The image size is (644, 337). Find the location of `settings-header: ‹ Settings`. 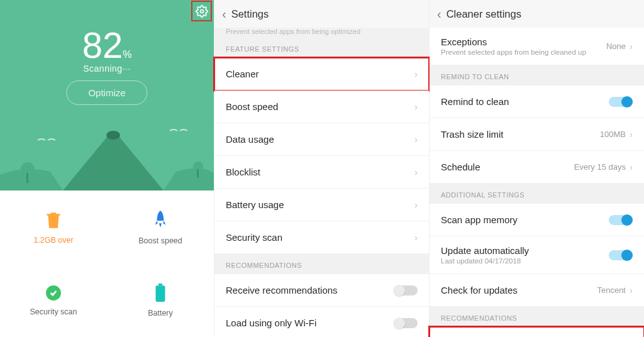

settings-header: ‹ Settings is located at coordinates (322, 14).